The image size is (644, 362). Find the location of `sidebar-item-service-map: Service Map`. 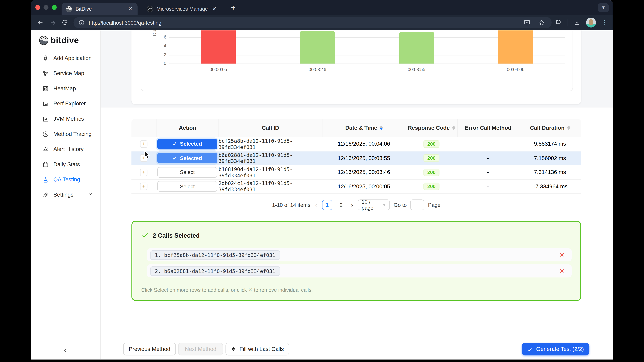

sidebar-item-service-map: Service Map is located at coordinates (66, 73).